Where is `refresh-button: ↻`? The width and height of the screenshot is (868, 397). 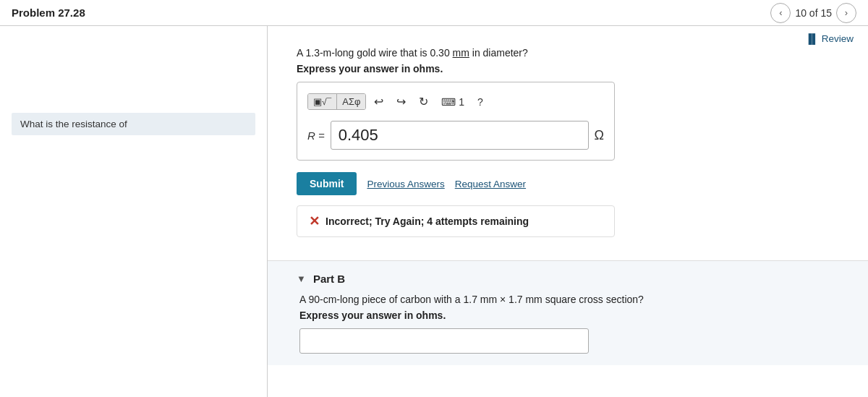
refresh-button: ↻ is located at coordinates (424, 101).